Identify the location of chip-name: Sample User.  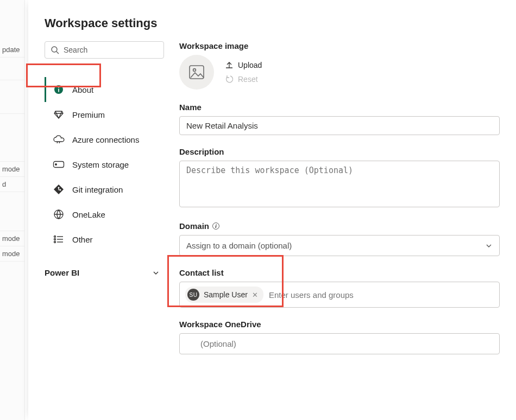
(226, 295).